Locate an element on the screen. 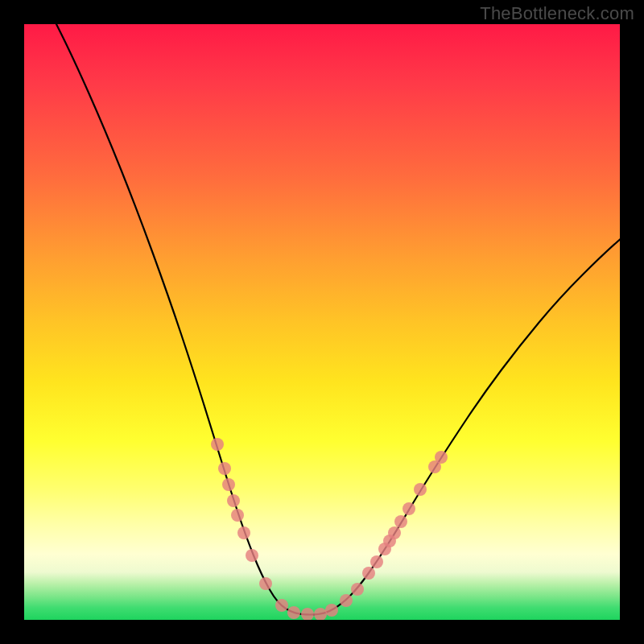 The image size is (644, 644). watermark-label: TheBottleneck.com is located at coordinates (557, 14).